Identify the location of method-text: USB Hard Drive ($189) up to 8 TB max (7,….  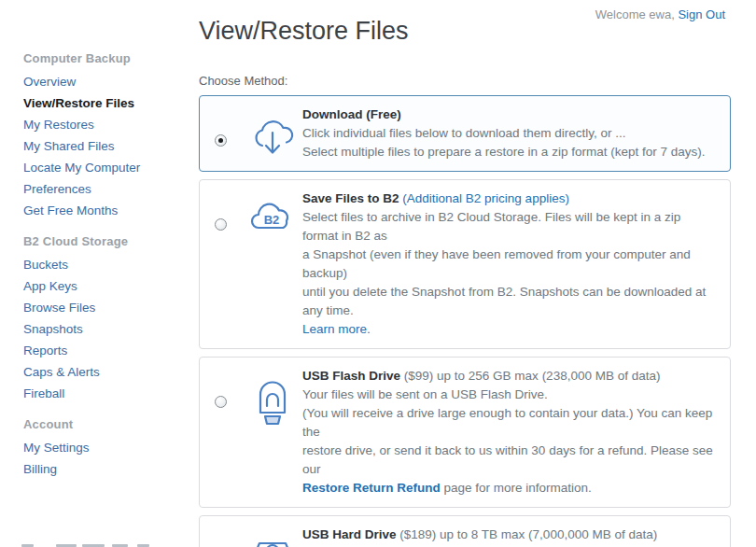
(509, 536).